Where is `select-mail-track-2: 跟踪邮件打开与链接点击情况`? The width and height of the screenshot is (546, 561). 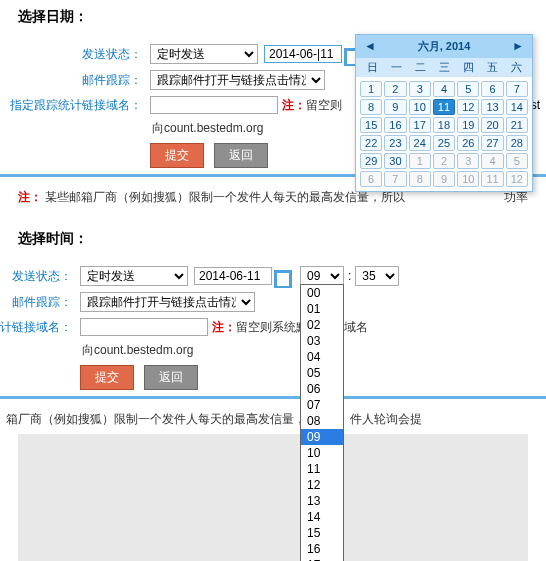
select-mail-track-2: 跟踪邮件打开与链接点击情况 is located at coordinates (168, 302).